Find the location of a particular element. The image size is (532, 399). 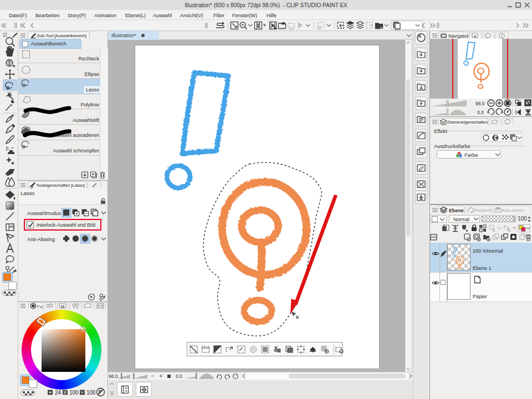

svg-text: Fa is located at coordinates (40, 307).